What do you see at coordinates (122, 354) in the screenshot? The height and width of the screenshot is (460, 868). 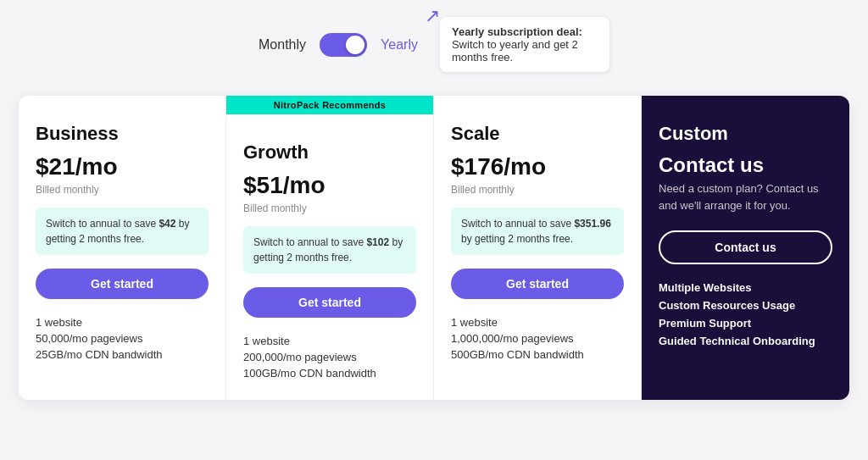 I see `feature-business-2: 25GB/mo CDN bandwidth` at bounding box center [122, 354].